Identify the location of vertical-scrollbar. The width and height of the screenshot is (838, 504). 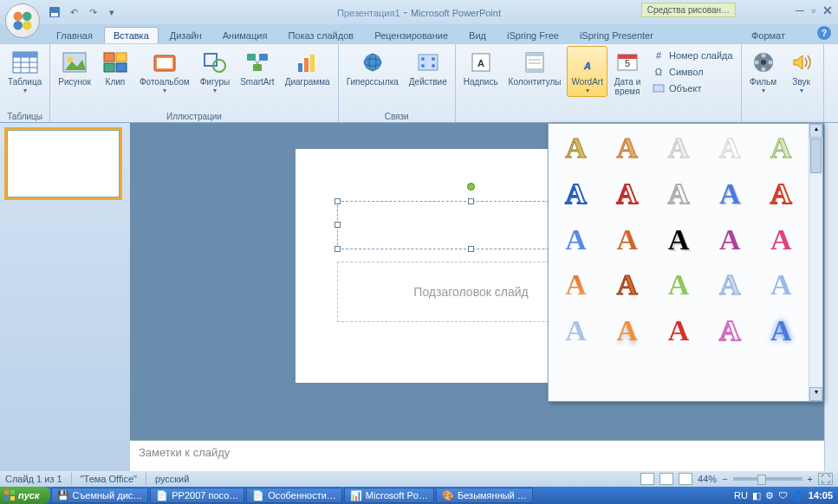
(831, 297).